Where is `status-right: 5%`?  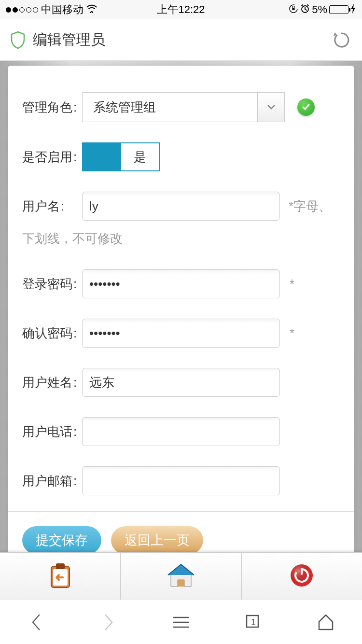 status-right: 5% is located at coordinates (322, 10).